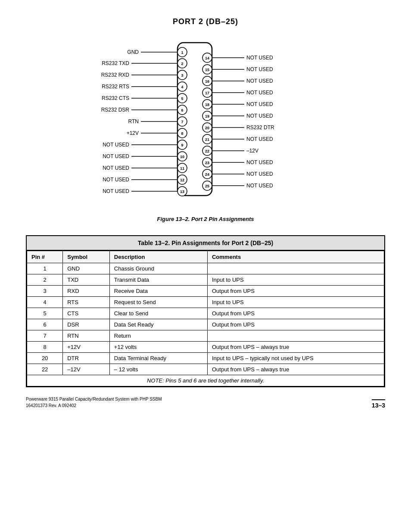  Describe the element at coordinates (207, 128) in the screenshot. I see `svg-text: 20` at that location.